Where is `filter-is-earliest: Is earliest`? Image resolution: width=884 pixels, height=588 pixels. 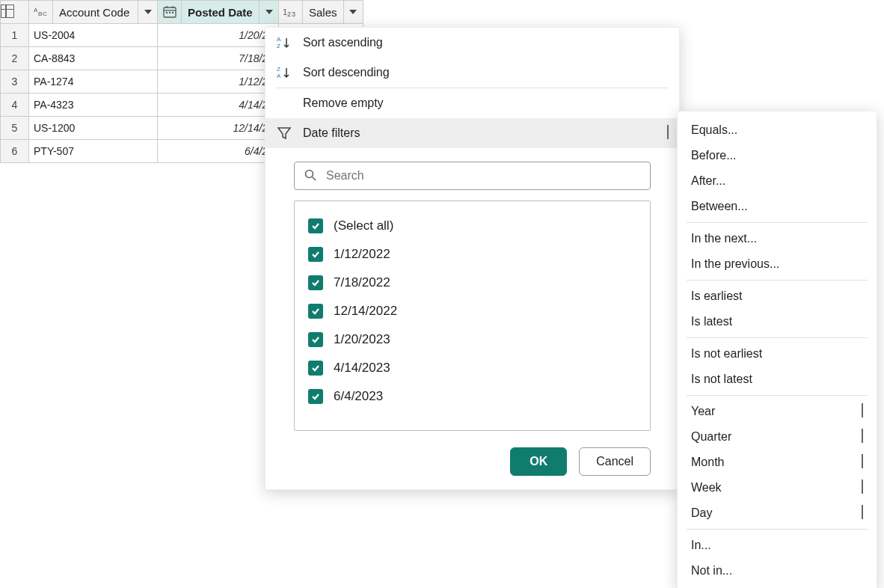
filter-is-earliest: Is earliest is located at coordinates (777, 296).